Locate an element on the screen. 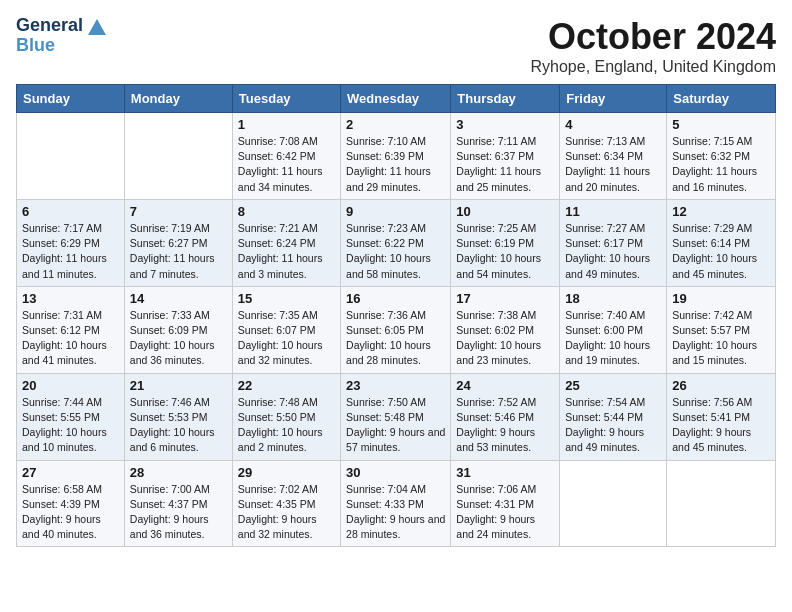 This screenshot has height=612, width=792. calendar-week-3: 20Sunrise: 7:44 AM Sunset: 5:55 PM Dayli… is located at coordinates (396, 416).